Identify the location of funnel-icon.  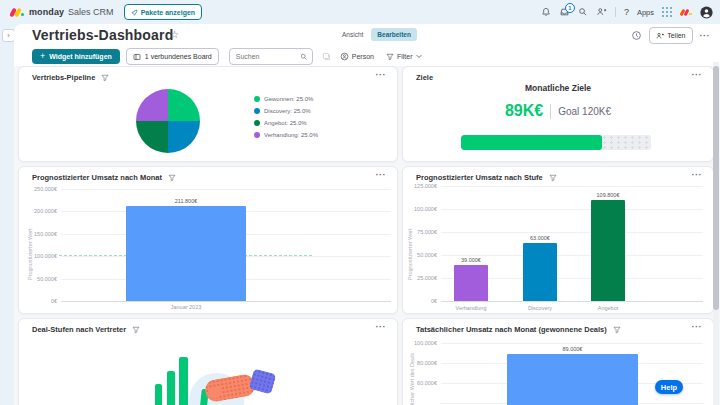
(390, 57).